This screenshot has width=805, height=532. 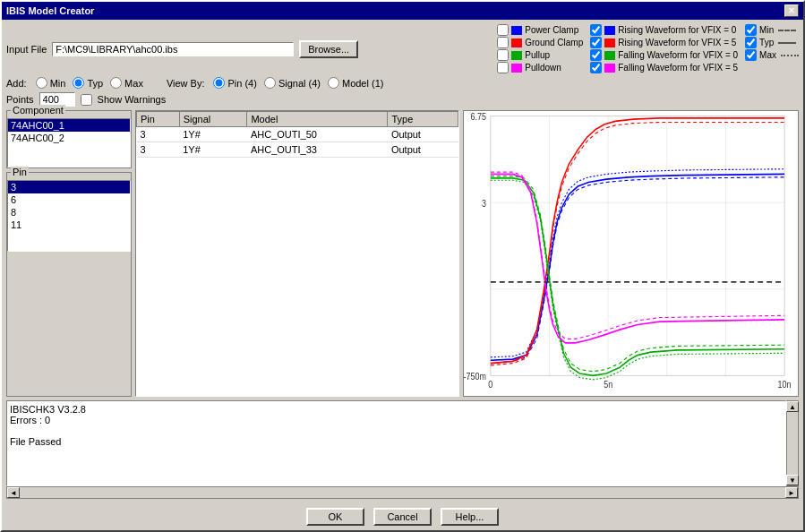 What do you see at coordinates (355, 82) in the screenshot?
I see `viewby-model-row: Model (1)` at bounding box center [355, 82].